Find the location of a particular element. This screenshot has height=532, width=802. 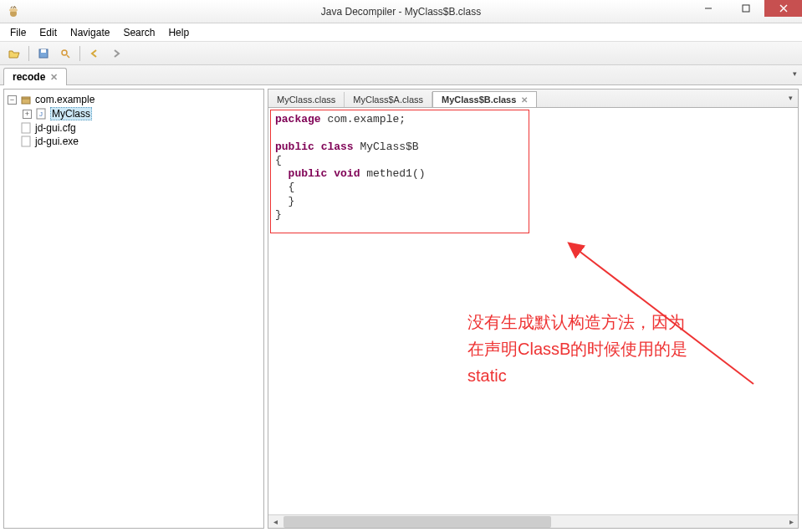

collapse-icon: − is located at coordinates (12, 100).